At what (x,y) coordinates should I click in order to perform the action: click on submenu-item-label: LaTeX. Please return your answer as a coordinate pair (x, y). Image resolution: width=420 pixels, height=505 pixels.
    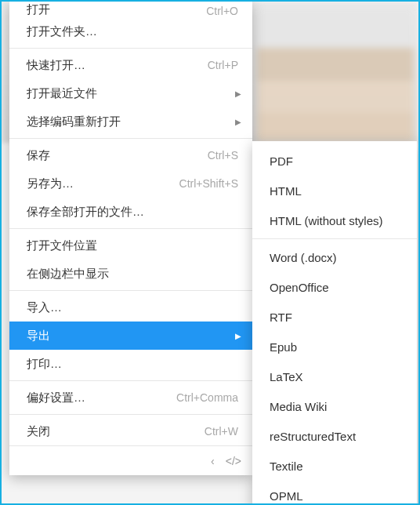
    Looking at the image, I should click on (287, 376).